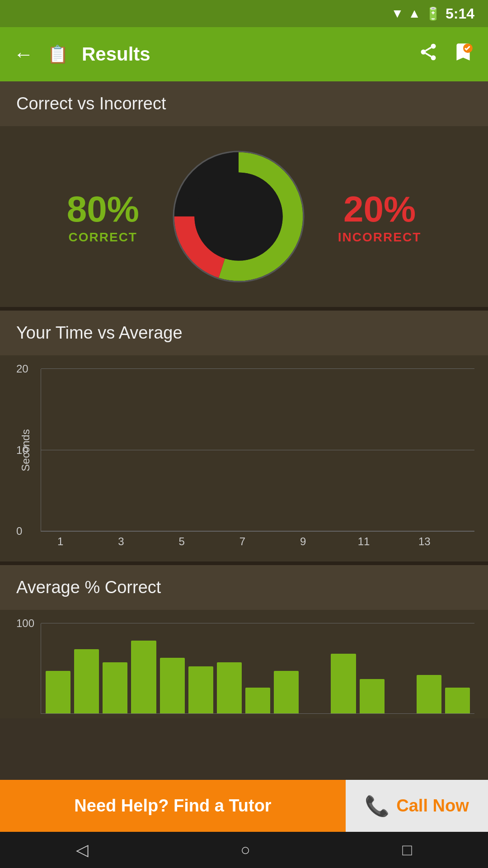 Image resolution: width=488 pixels, height=868 pixels. What do you see at coordinates (58, 54) in the screenshot?
I see `doc-icon: 📋` at bounding box center [58, 54].